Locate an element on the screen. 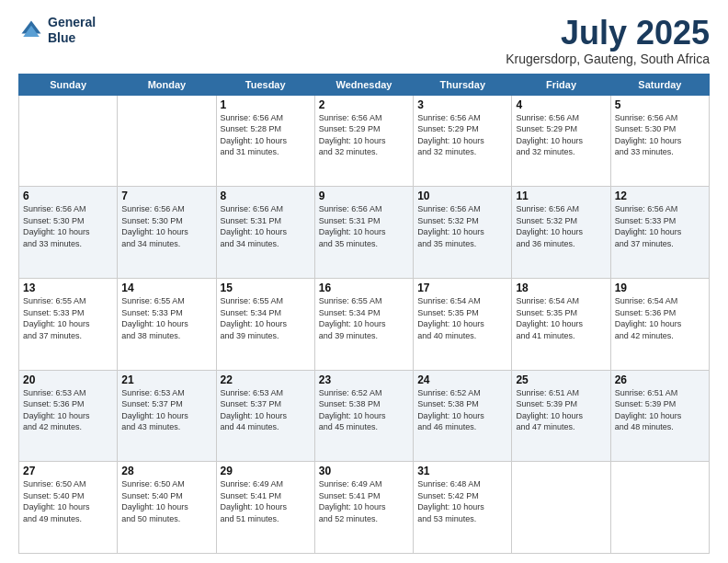 The image size is (728, 563). header-thursday: Thursday is located at coordinates (463, 85).